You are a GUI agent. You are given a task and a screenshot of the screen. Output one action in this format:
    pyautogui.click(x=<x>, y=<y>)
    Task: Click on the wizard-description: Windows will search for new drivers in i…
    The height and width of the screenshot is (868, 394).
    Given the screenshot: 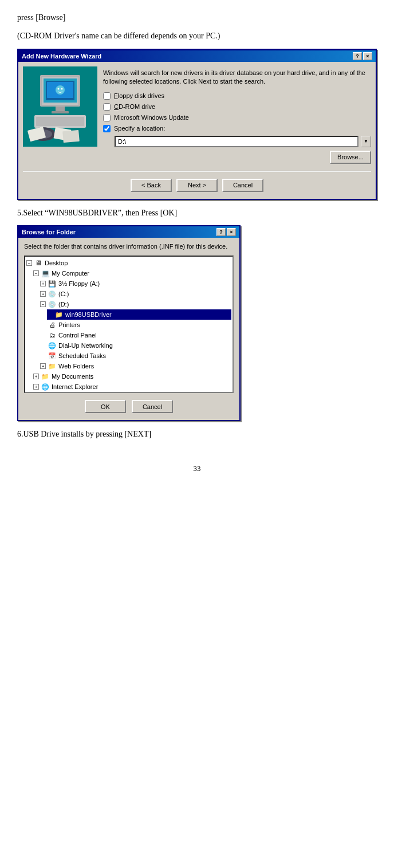 What is the action you would take?
    pyautogui.click(x=237, y=78)
    